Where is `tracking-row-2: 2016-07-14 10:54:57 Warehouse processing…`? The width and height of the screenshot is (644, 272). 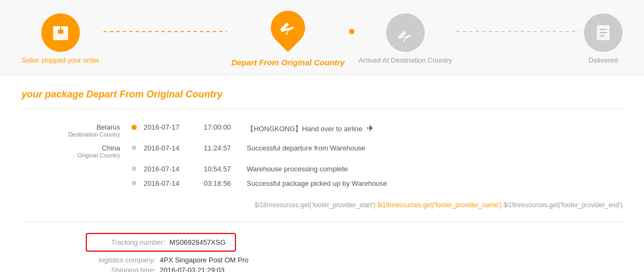 tracking-row-2: 2016-07-14 10:54:57 Warehouse processing… is located at coordinates (322, 169).